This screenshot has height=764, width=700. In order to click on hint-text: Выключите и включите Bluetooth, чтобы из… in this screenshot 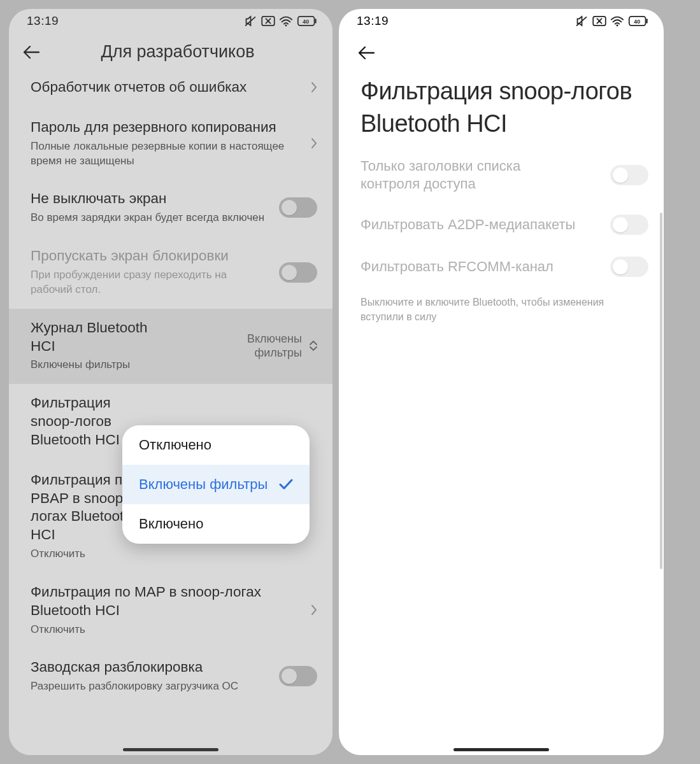, I will do `click(501, 309)`.